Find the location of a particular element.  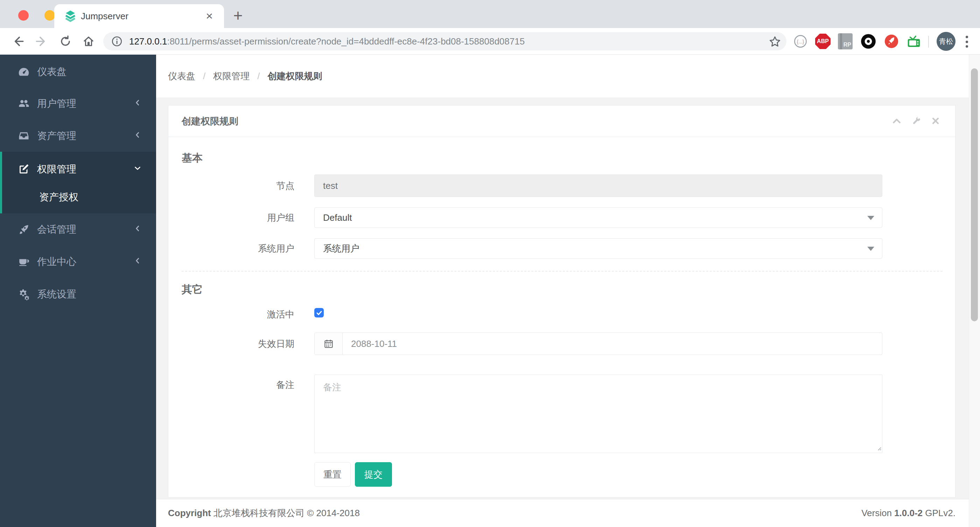

comment-row: 备注 is located at coordinates (562, 414).